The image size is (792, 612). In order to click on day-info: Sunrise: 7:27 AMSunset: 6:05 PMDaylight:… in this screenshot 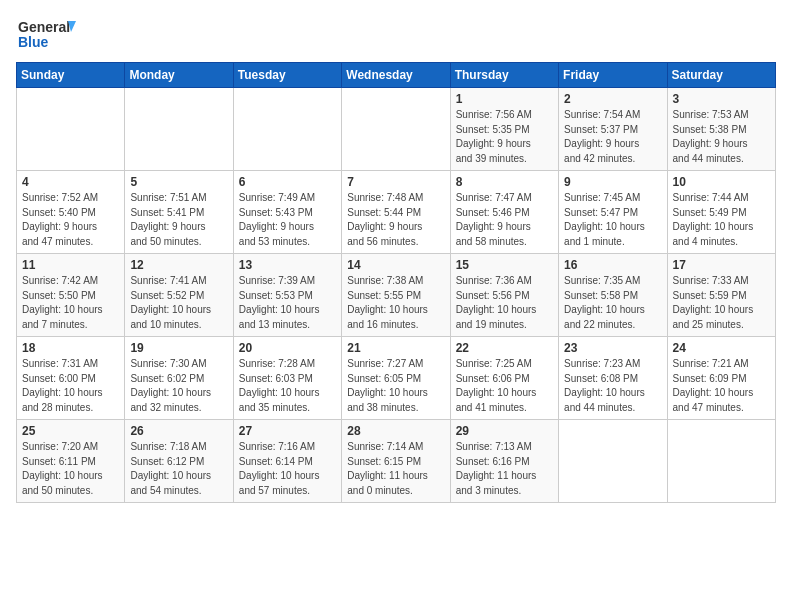, I will do `click(396, 386)`.